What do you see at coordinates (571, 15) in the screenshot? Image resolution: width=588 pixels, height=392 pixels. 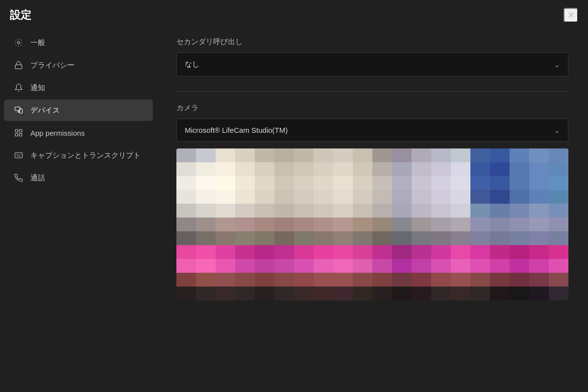 I see `close-button: ✕` at bounding box center [571, 15].